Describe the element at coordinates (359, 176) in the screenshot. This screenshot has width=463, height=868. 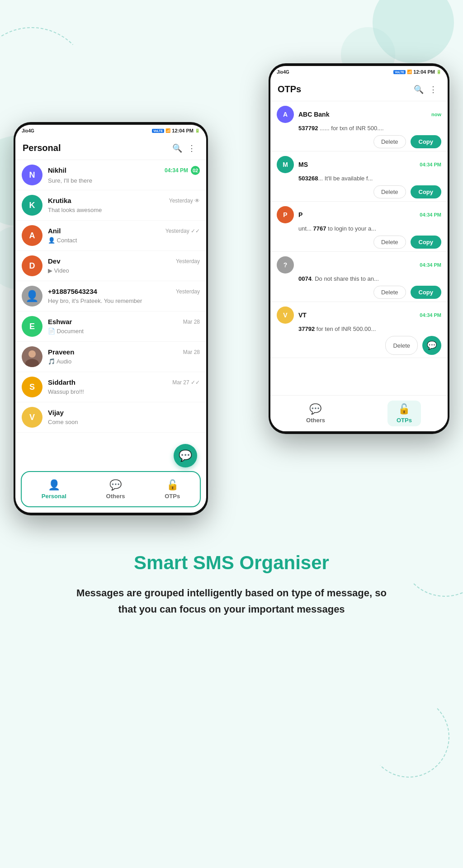
I see `otp-item-2: M MS 04:34 PM 503268... It'll be availab…` at that location.